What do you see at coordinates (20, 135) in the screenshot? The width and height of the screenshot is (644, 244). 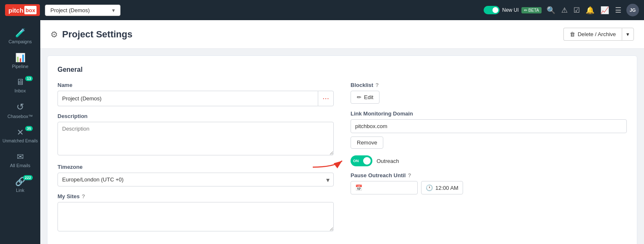 I see `sidebar-item-unmatched: 35 ✕ Unmatched Emails` at bounding box center [20, 135].